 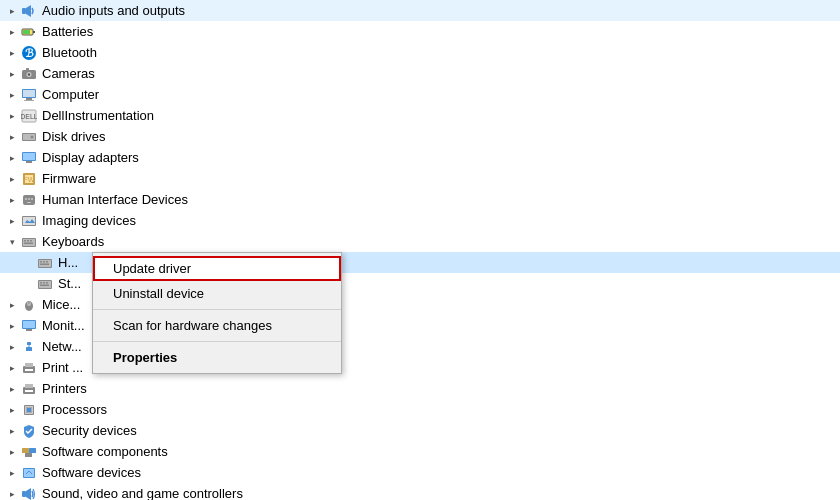 I want to click on expander-computer, so click(x=12, y=95).